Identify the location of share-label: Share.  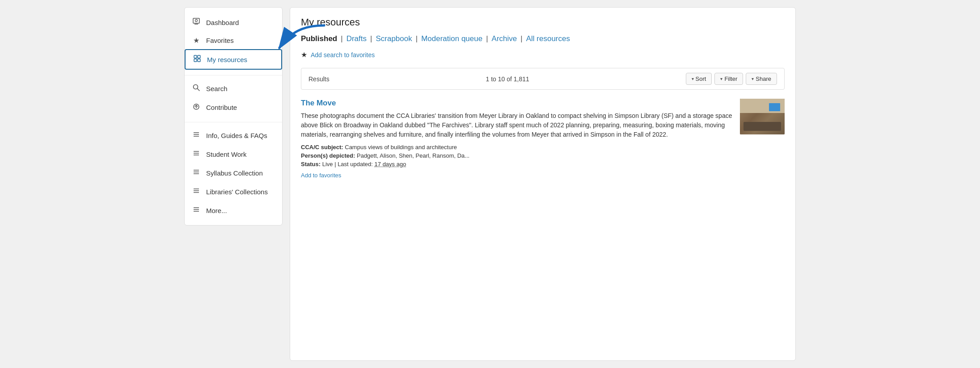
(764, 79).